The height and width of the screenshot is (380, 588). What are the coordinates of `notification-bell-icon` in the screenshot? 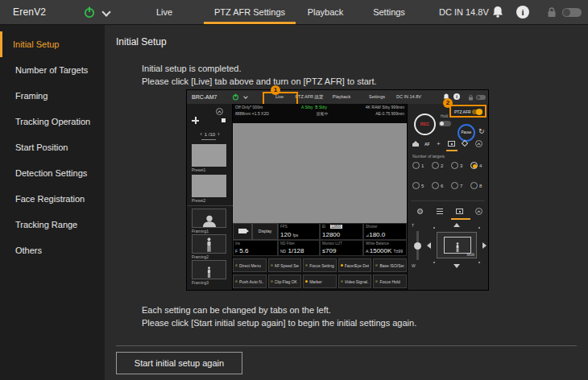 It's located at (498, 14).